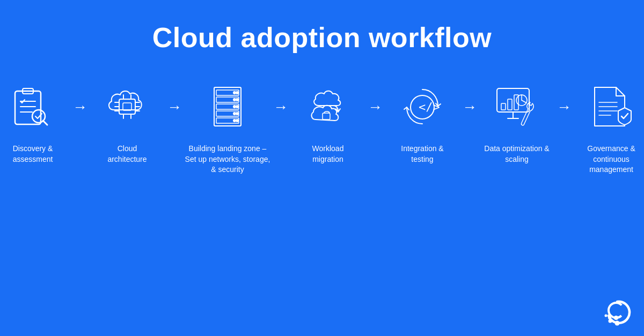  Describe the element at coordinates (422, 154) in the screenshot. I see `integration-label: Integration &testing` at that location.